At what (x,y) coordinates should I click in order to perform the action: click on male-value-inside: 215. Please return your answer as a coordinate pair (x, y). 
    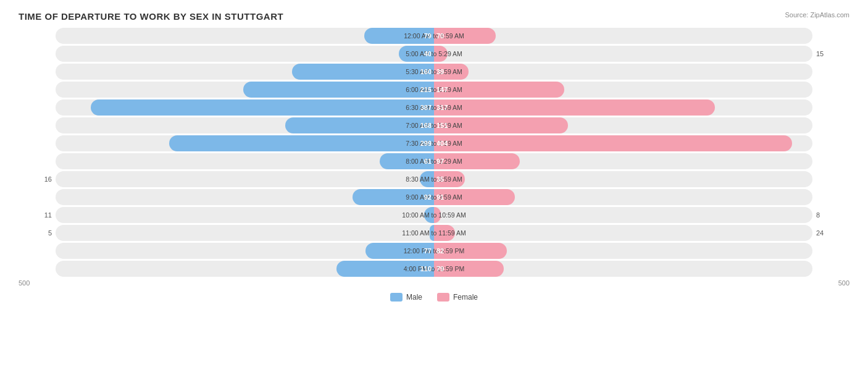
    Looking at the image, I should click on (426, 90).